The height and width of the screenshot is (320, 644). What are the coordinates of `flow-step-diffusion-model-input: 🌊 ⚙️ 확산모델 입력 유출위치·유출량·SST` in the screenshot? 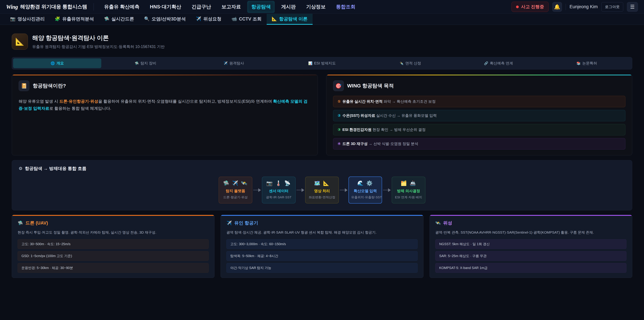 It's located at (365, 190).